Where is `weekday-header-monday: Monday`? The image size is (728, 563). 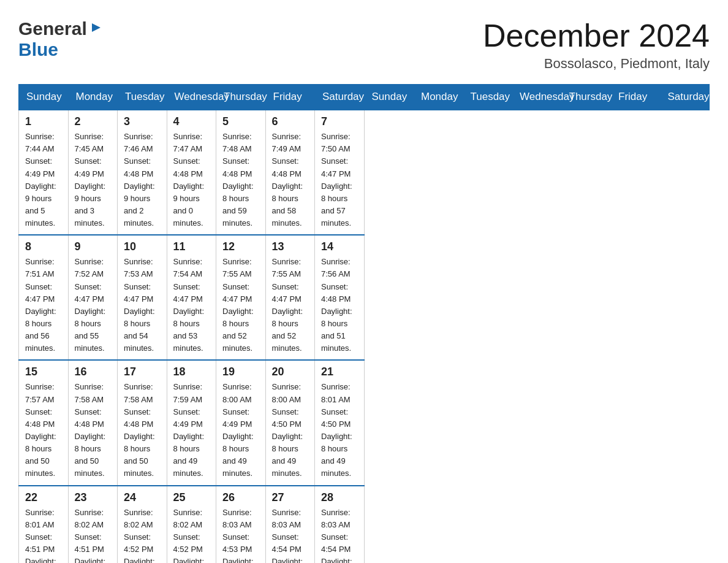
weekday-header-monday: Monday is located at coordinates (439, 98).